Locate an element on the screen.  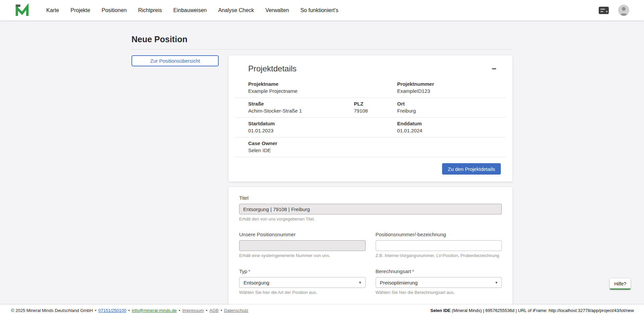
email-link: info@mineral-minds.de is located at coordinates (154, 310).